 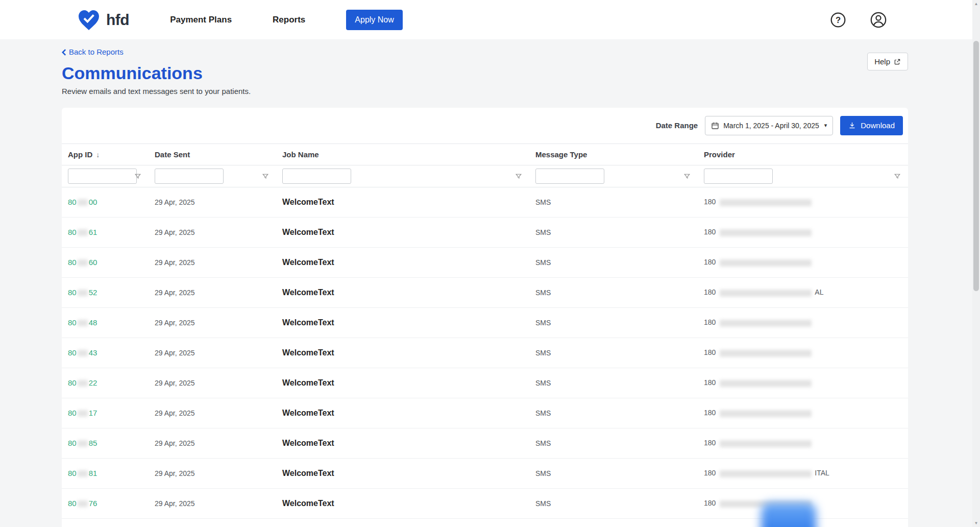 What do you see at coordinates (976, 264) in the screenshot?
I see `scrollbar: ▲ ▼` at bounding box center [976, 264].